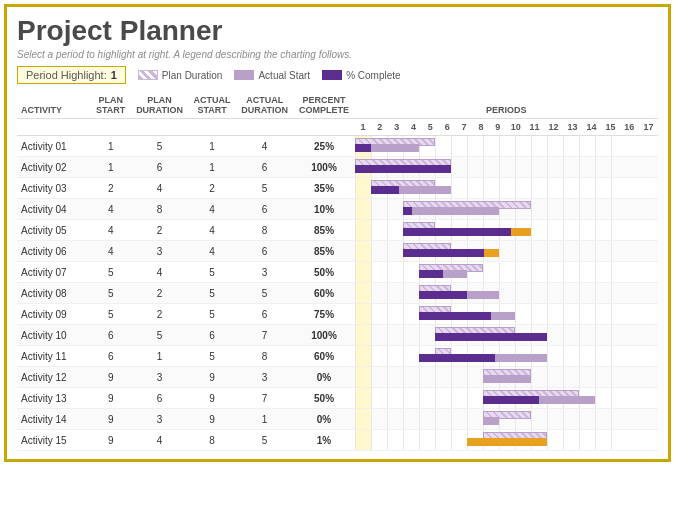  What do you see at coordinates (338, 378) in the screenshot?
I see `table-row: Activity 1293930%` at bounding box center [338, 378].